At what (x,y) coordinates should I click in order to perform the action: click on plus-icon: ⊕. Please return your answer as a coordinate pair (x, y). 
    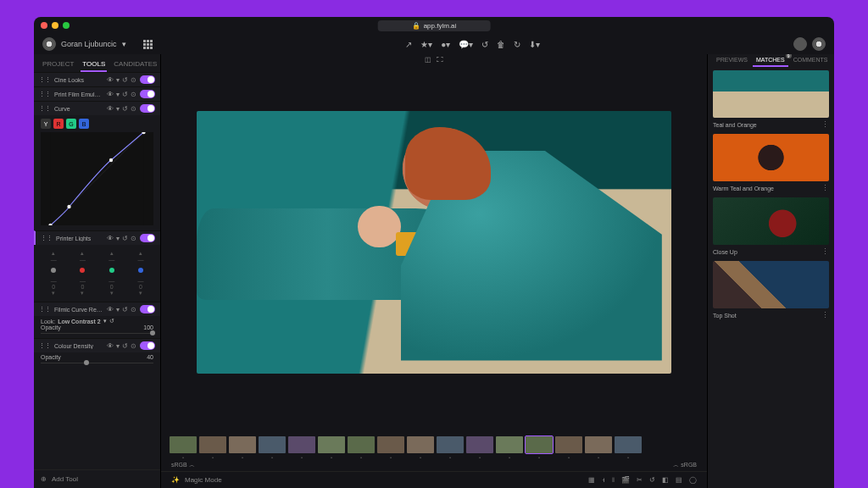
    Looking at the image, I should click on (44, 480).